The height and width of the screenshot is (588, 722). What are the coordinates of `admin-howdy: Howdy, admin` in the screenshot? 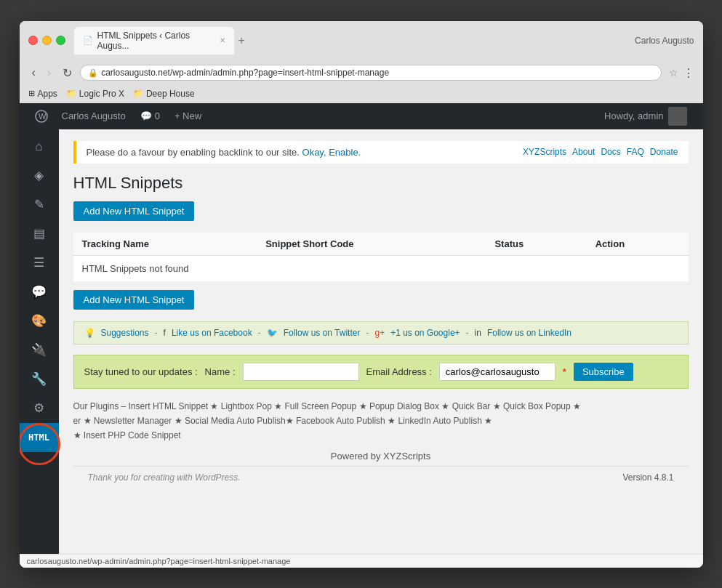 It's located at (646, 116).